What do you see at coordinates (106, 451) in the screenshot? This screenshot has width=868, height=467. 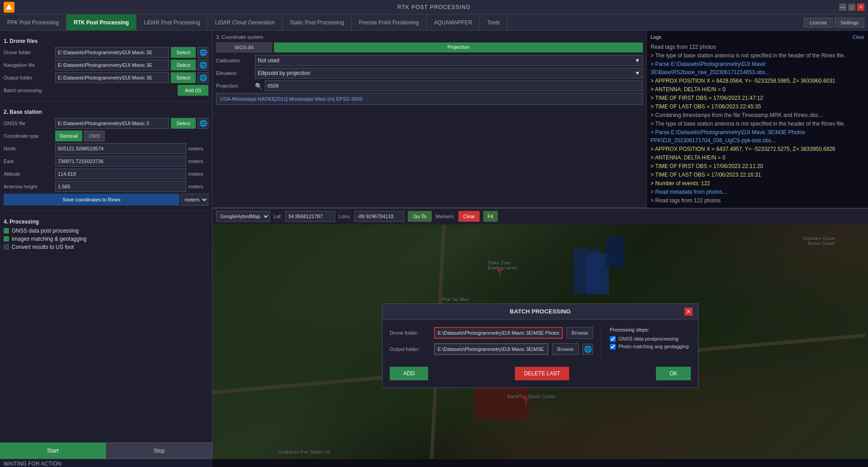 I see `bottom-controls-bar: Start Stop` at bounding box center [106, 451].